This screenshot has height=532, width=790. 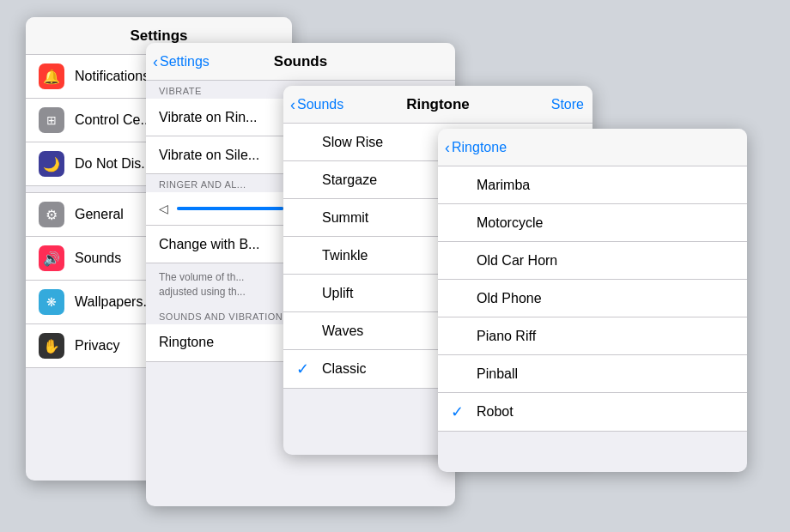 I want to click on robot-item-label: Old Car Horn, so click(x=605, y=261).